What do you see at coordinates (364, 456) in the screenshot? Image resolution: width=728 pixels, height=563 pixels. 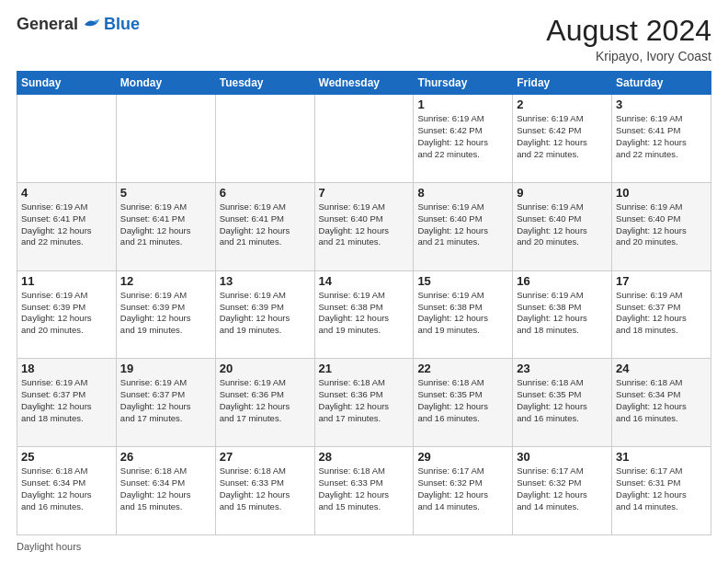 I see `day-number: 28` at bounding box center [364, 456].